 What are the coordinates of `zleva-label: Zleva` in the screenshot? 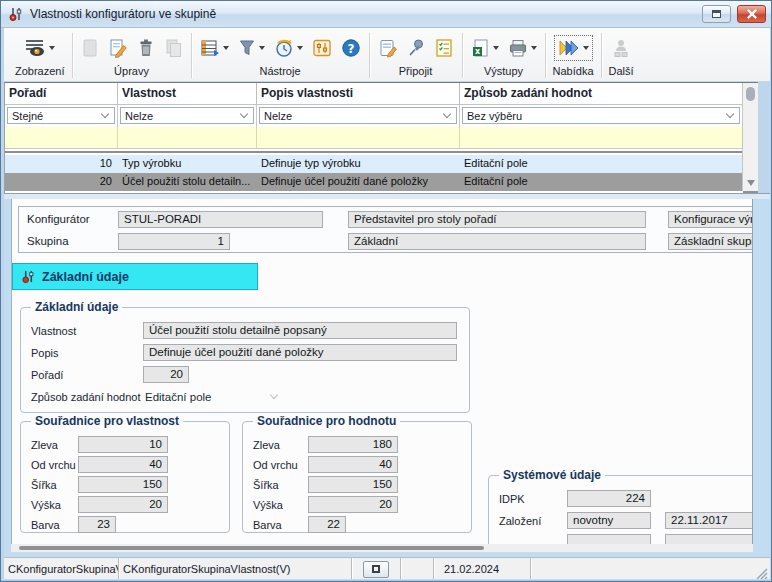 It's located at (44, 445).